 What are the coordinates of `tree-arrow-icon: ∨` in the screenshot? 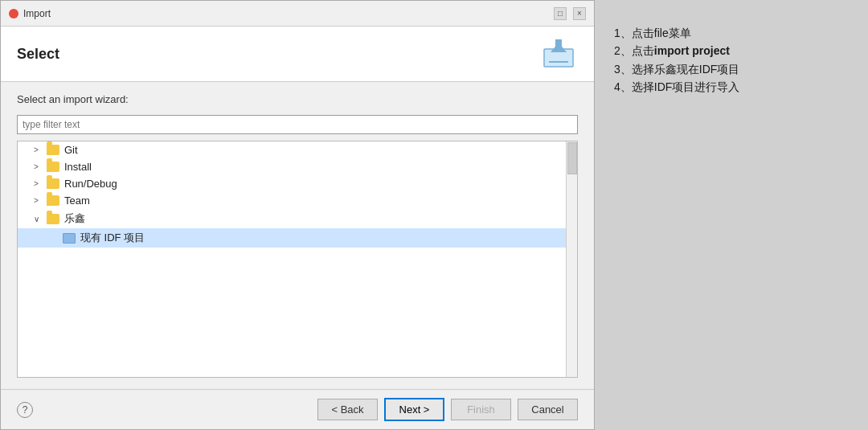 It's located at (39, 219).